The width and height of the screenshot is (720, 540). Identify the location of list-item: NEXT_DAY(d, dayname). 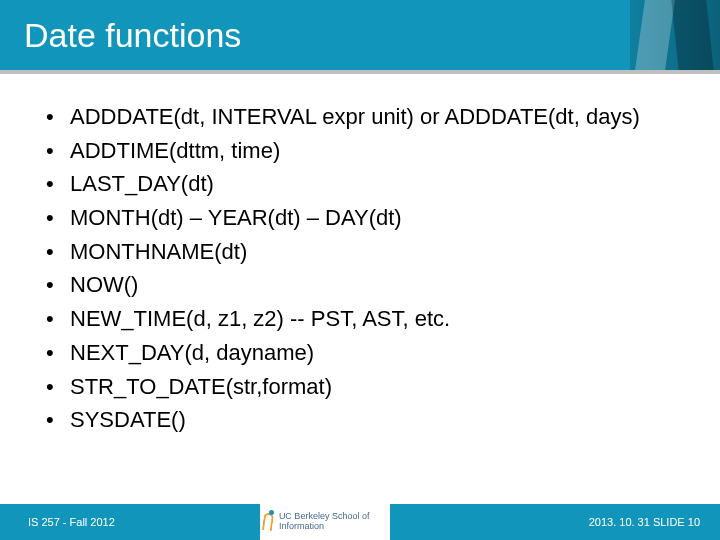
(360, 353).